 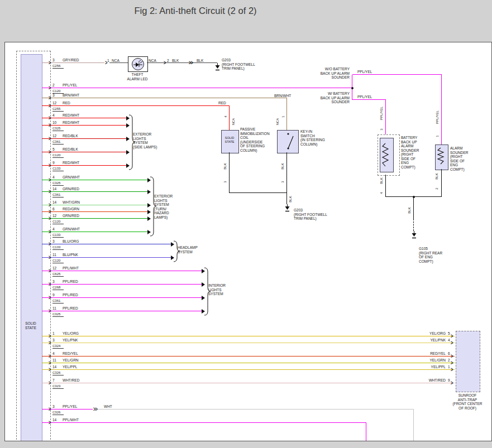 What do you see at coordinates (217, 290) in the screenshot?
I see `interior-lights-label: INTERIOR LIGHTS SYSTEM` at bounding box center [217, 290].